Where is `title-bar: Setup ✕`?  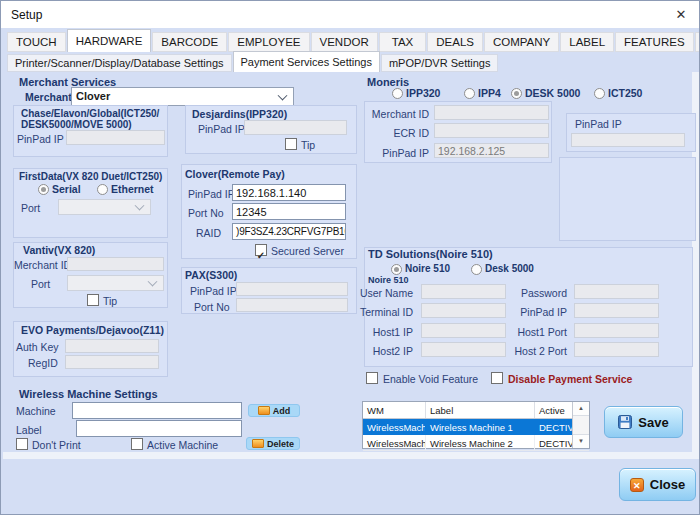 title-bar: Setup ✕ is located at coordinates (350, 14).